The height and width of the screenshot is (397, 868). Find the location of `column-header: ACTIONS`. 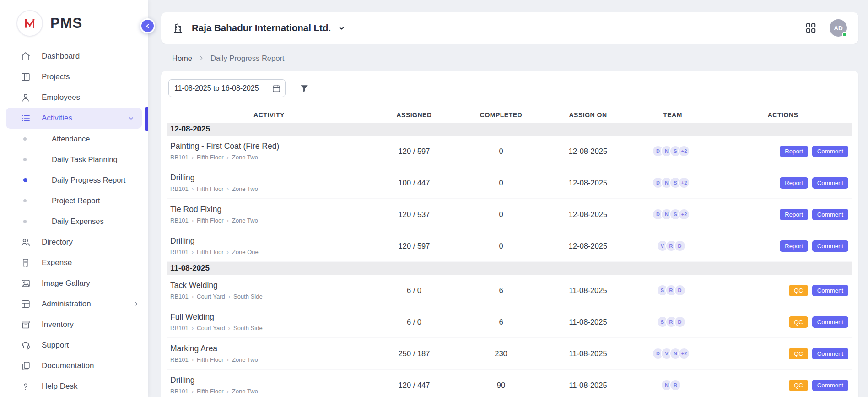

column-header: ACTIONS is located at coordinates (783, 115).